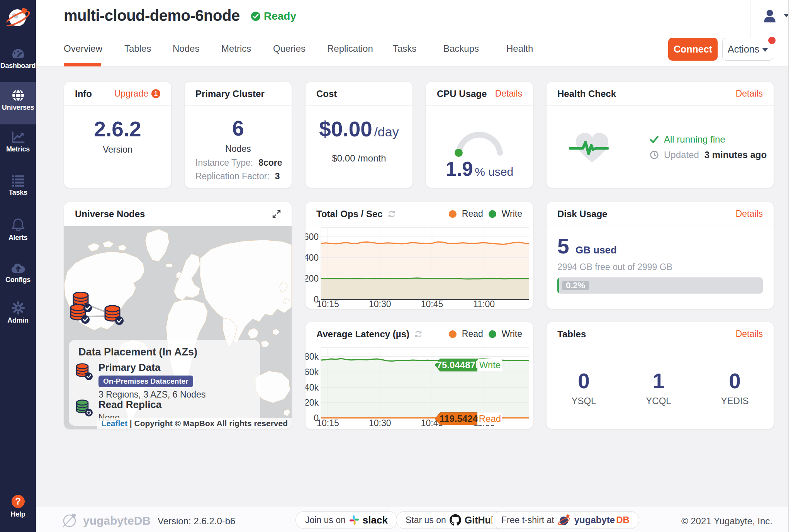  What do you see at coordinates (461, 49) in the screenshot?
I see `tab-backups: Backups` at bounding box center [461, 49].